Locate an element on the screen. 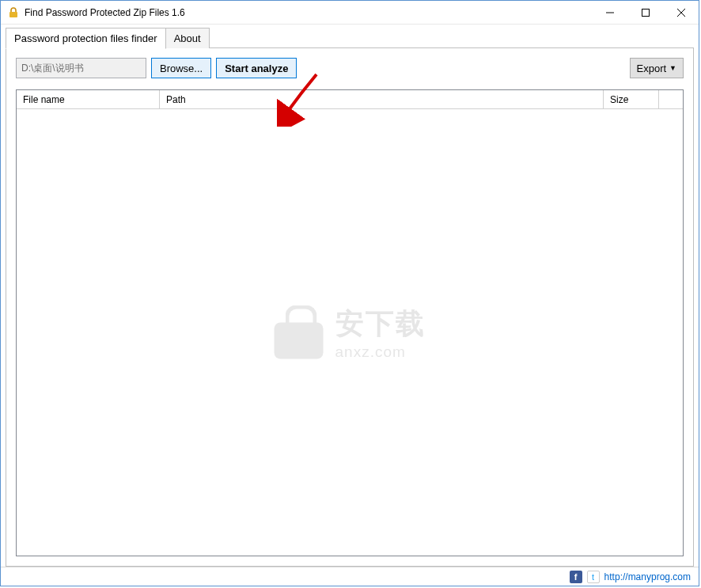  maximize-button is located at coordinates (646, 13).